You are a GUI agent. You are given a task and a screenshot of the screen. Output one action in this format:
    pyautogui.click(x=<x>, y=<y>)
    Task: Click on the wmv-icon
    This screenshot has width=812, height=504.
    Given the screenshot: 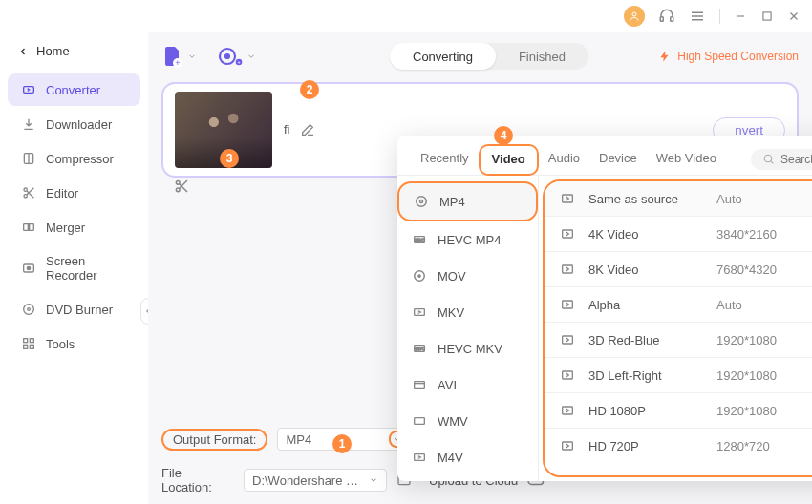 What is the action you would take?
    pyautogui.click(x=419, y=421)
    